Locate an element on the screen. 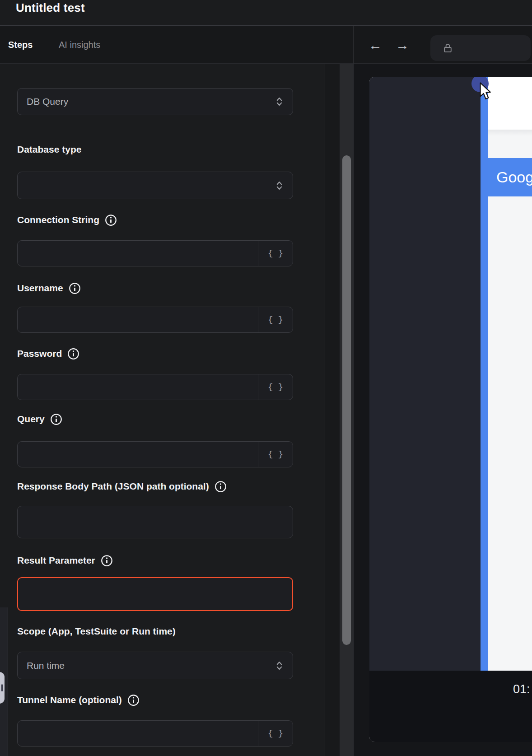 The height and width of the screenshot is (756, 532). preview-accent-stripe is located at coordinates (484, 374).